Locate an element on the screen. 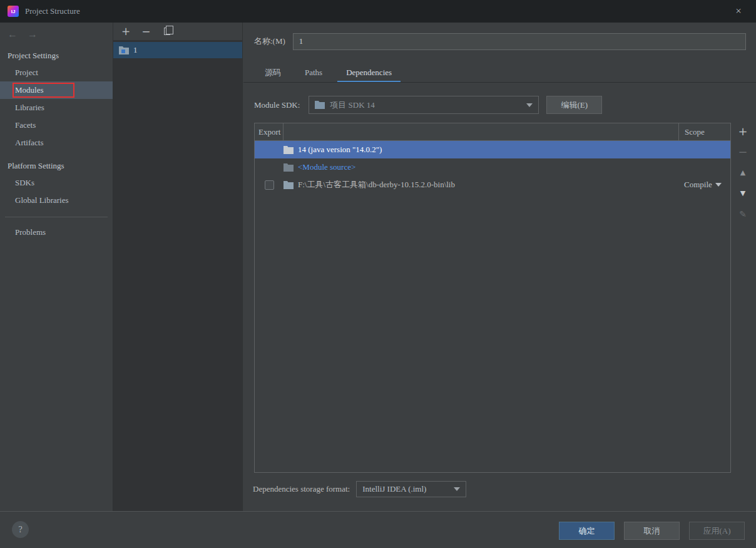 This screenshot has height=548, width=756. dependency-row-library: F:\工具\古客工具箱\db-derby-10.15.2.0-bin\lib C… is located at coordinates (493, 185).